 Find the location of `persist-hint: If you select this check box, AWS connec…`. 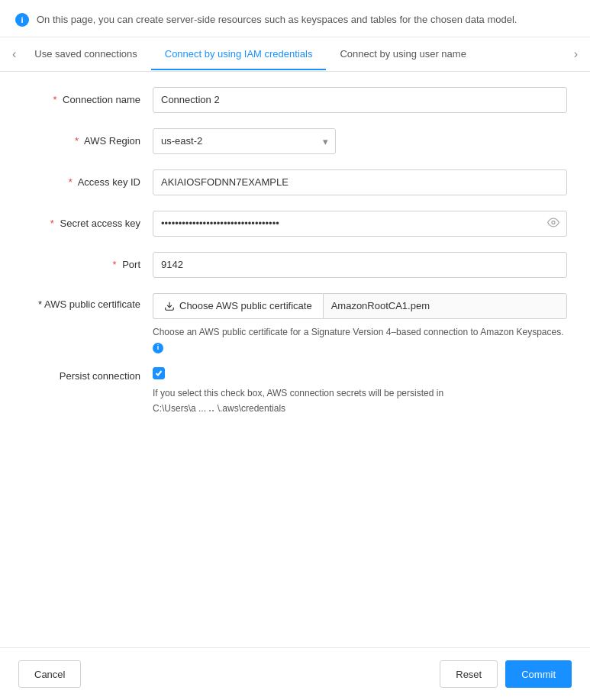

persist-hint: If you select this check box, AWS connec… is located at coordinates (360, 402).